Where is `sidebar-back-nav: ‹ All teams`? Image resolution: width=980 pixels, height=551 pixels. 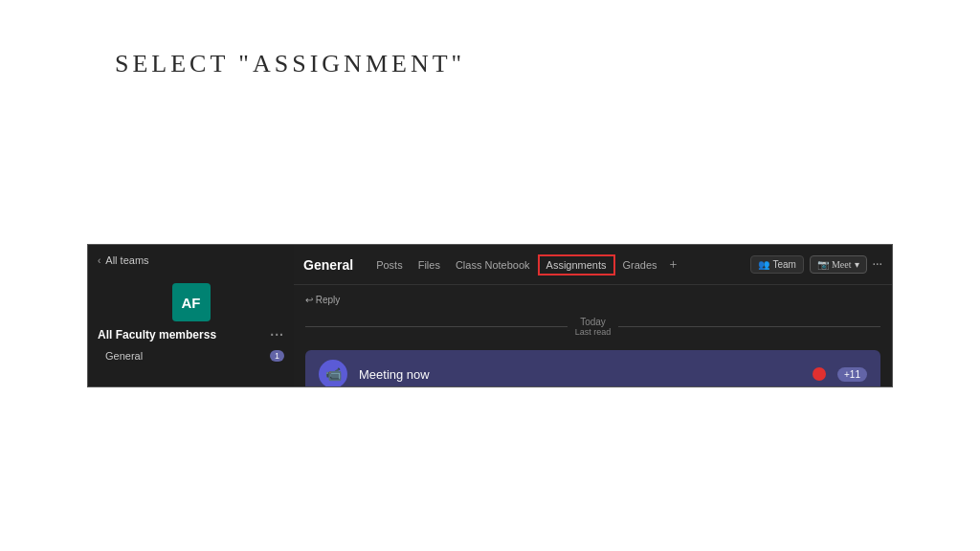 sidebar-back-nav: ‹ All teams is located at coordinates (191, 260).